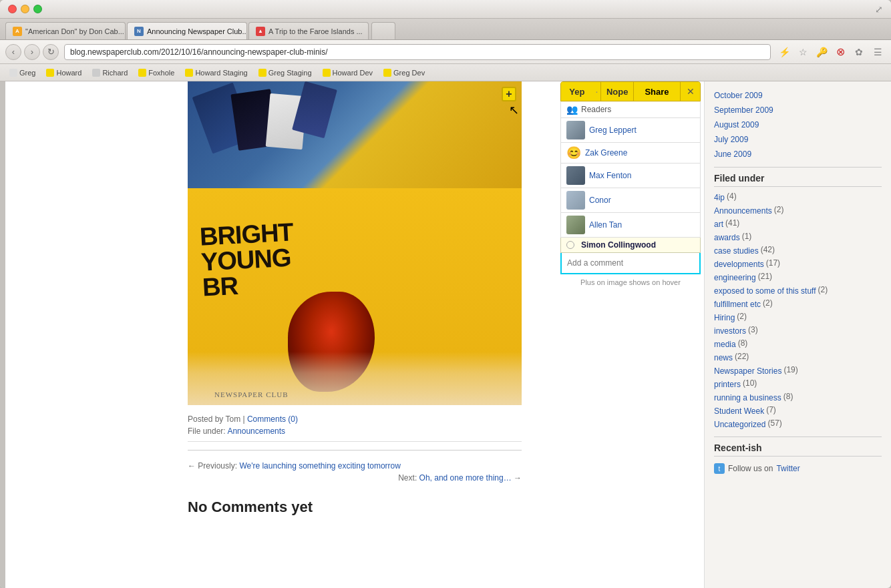 The width and height of the screenshot is (891, 588). I want to click on bookmark-foxhole: Foxhole, so click(156, 73).